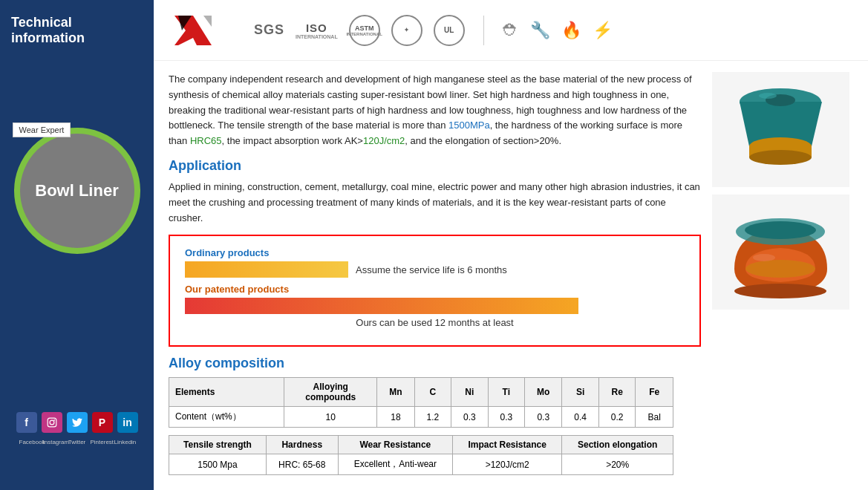 The height and width of the screenshot is (490, 868). What do you see at coordinates (193, 30) in the screenshot?
I see `logo-container` at bounding box center [193, 30].